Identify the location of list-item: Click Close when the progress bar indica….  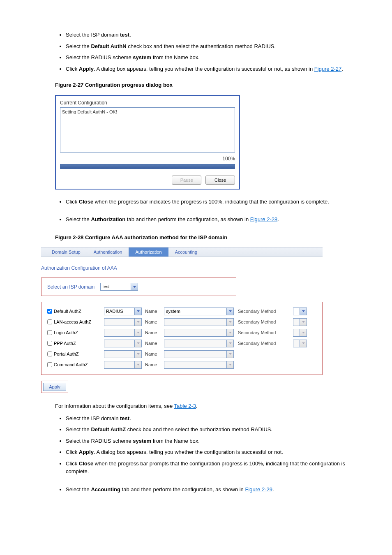
(208, 202).